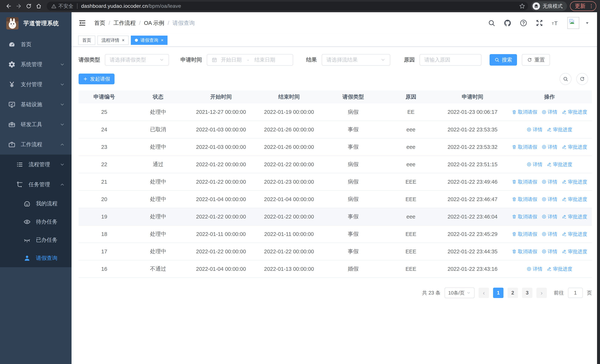 The width and height of the screenshot is (600, 364). What do you see at coordinates (536, 60) in the screenshot?
I see `reset-button: 重置` at bounding box center [536, 60].